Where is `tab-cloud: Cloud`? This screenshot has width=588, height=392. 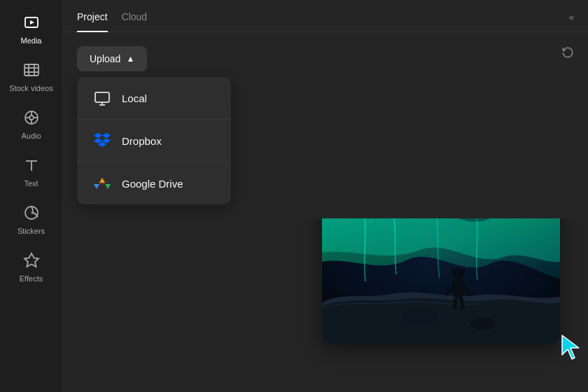 tab-cloud: Cloud is located at coordinates (134, 22).